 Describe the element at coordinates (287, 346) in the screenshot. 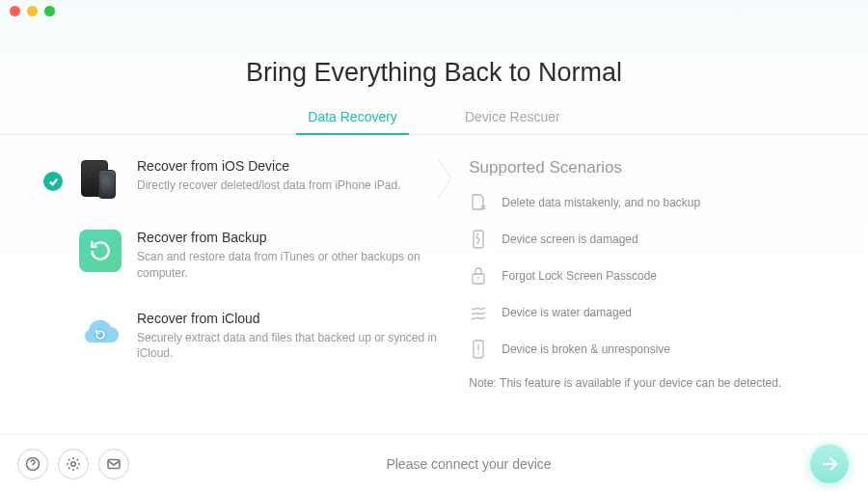

I see `option-desc: Securely extract data and files that bac…` at that location.